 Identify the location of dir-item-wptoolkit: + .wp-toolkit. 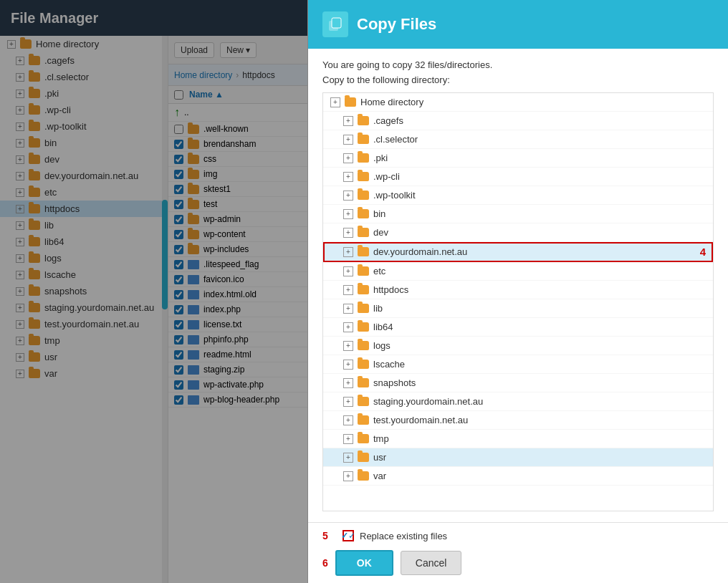
(518, 196).